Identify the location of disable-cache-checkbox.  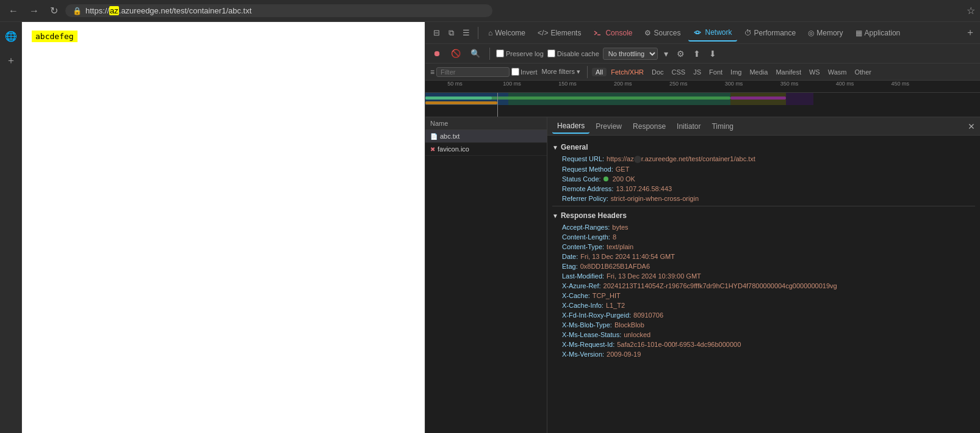
(552, 54).